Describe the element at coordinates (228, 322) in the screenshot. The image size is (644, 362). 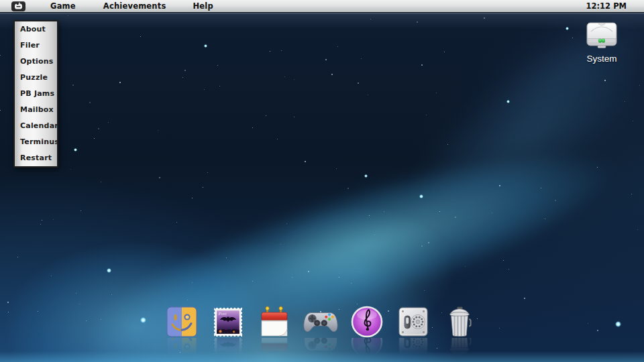
I see `mail-stamp-icon: Post` at that location.